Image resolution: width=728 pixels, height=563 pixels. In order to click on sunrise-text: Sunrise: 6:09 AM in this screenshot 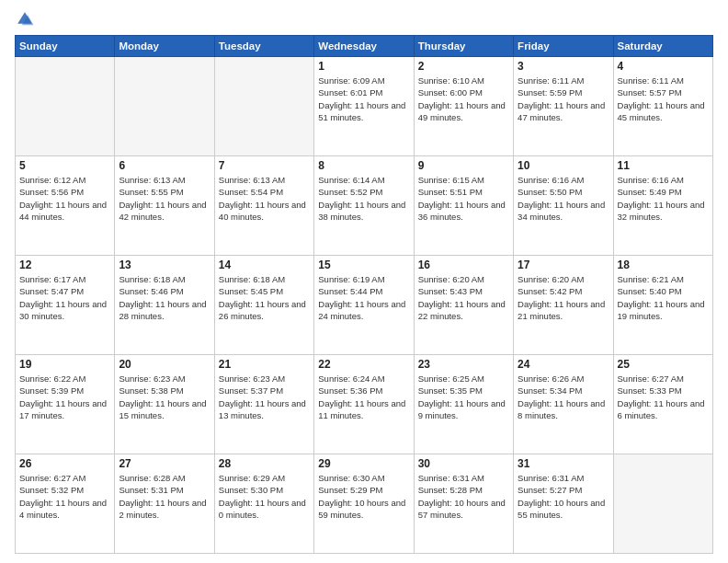, I will do `click(364, 81)`.